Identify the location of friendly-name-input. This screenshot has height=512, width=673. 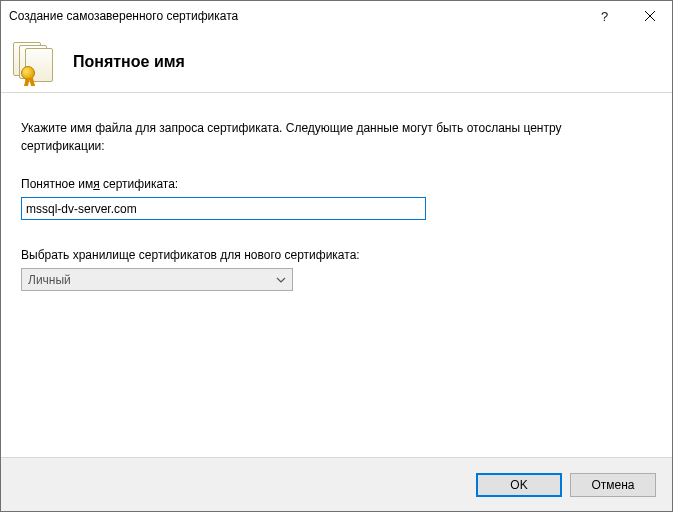
(224, 208).